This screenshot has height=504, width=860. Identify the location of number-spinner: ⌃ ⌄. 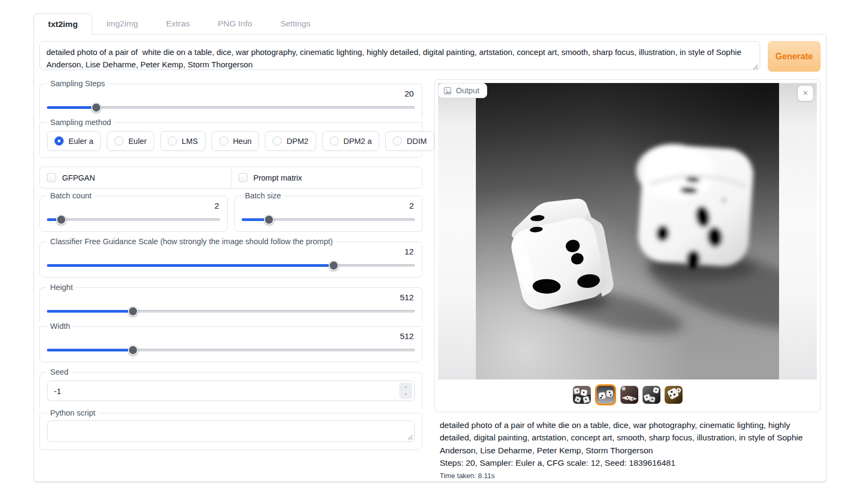
(406, 391).